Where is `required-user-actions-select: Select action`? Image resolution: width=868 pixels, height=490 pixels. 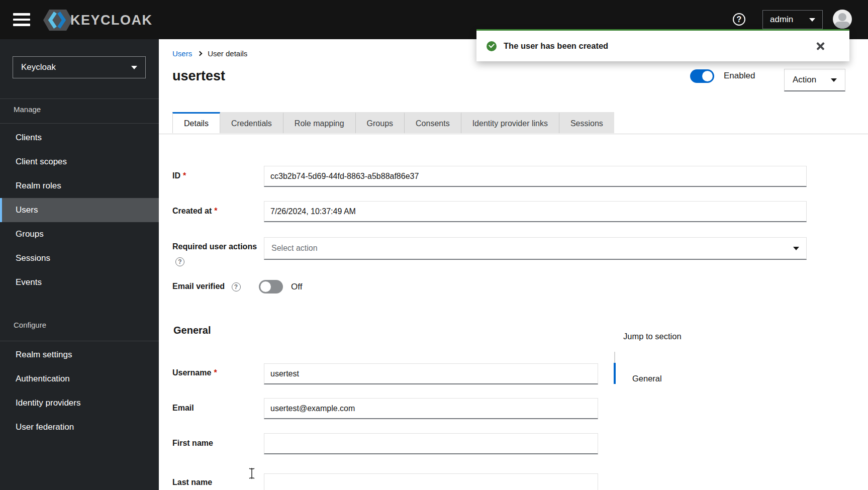
required-user-actions-select: Select action is located at coordinates (535, 248).